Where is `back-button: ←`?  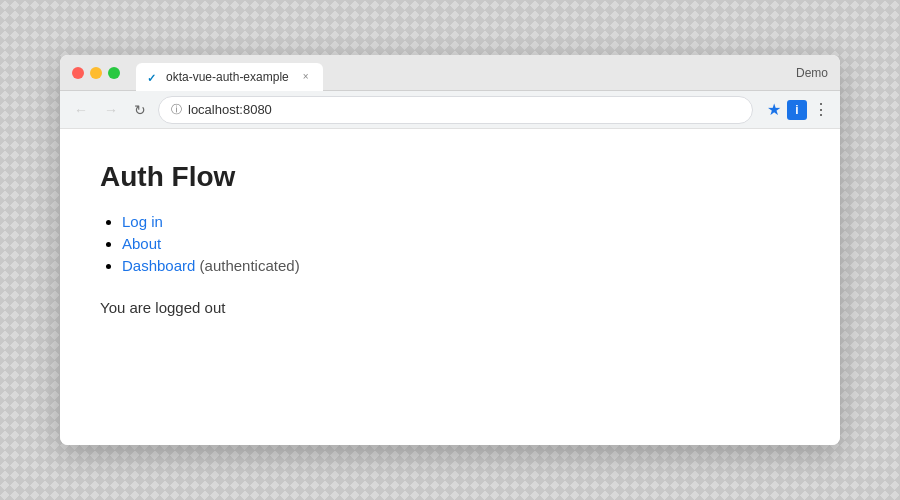
back-button: ← is located at coordinates (81, 110).